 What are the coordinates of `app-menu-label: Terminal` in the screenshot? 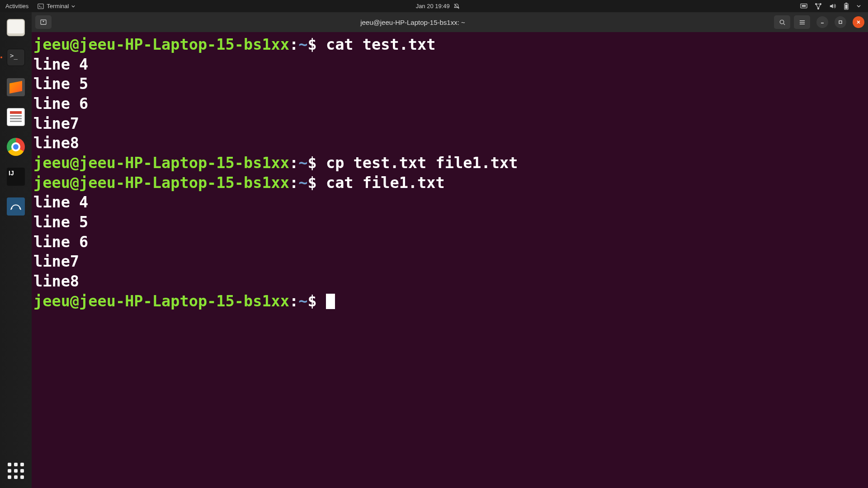 It's located at (58, 6).